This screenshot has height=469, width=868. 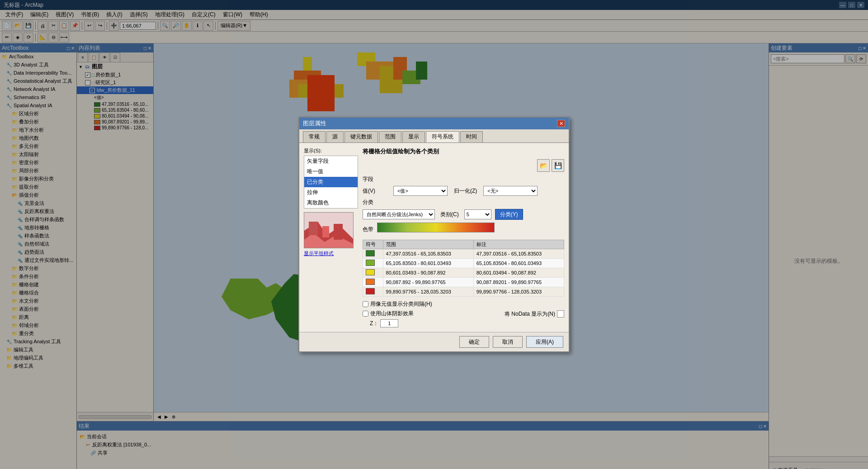 I want to click on hillshade-cb, so click(x=365, y=304).